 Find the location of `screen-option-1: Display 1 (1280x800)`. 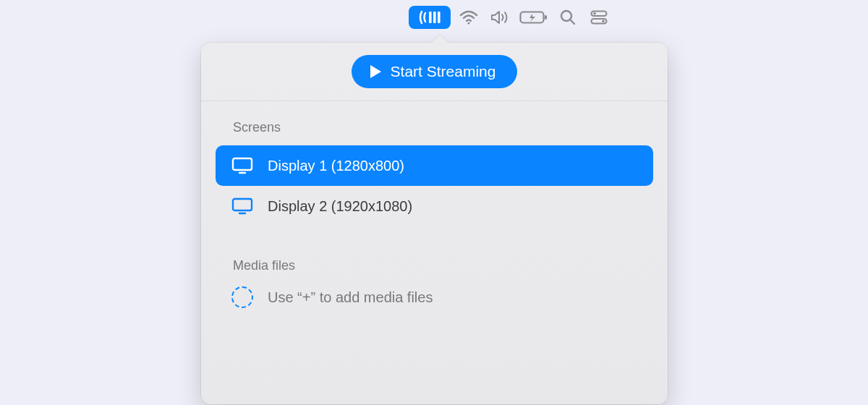

screen-option-1: Display 1 (1280x800) is located at coordinates (434, 166).